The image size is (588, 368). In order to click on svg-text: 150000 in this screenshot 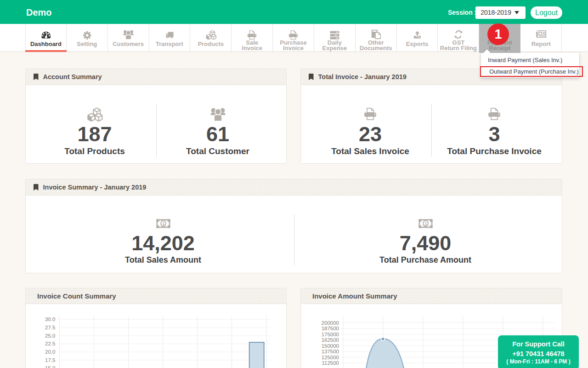, I will do `click(330, 346)`.